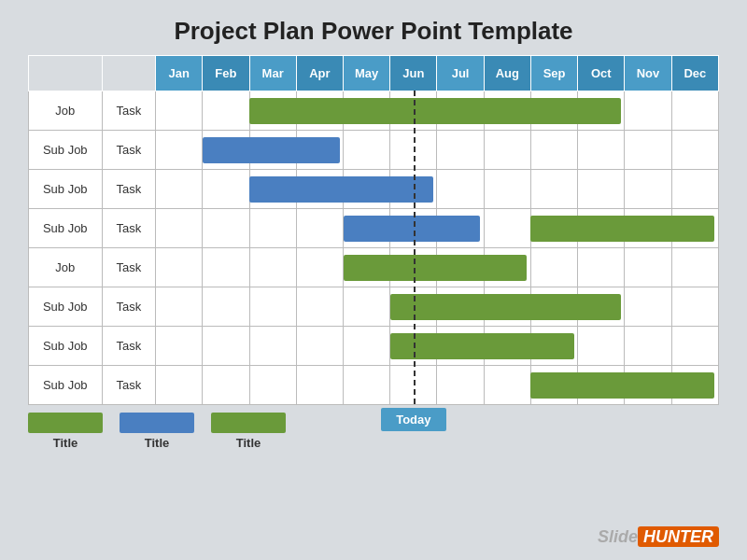 This screenshot has width=747, height=560. Describe the element at coordinates (179, 229) in the screenshot. I see `cell-r3-c0` at that location.